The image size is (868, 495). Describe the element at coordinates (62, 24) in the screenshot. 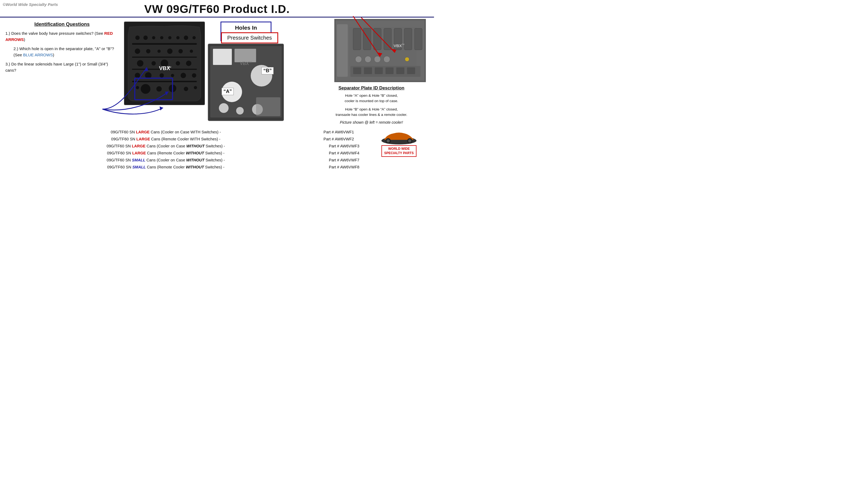

I see `questions-title: Identification Questions` at that location.